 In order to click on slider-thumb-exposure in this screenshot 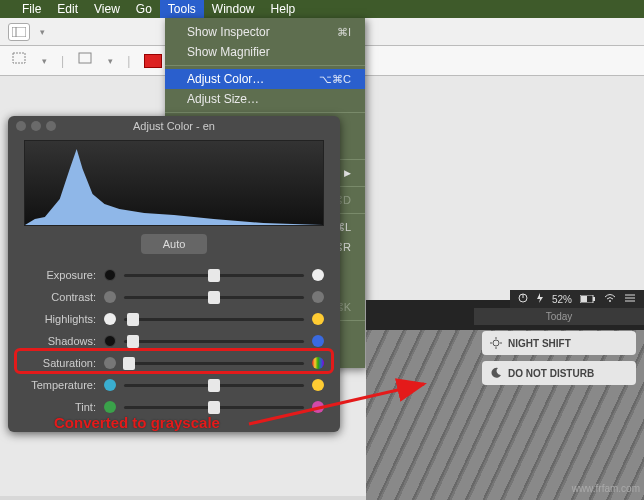, I will do `click(214, 276)`.